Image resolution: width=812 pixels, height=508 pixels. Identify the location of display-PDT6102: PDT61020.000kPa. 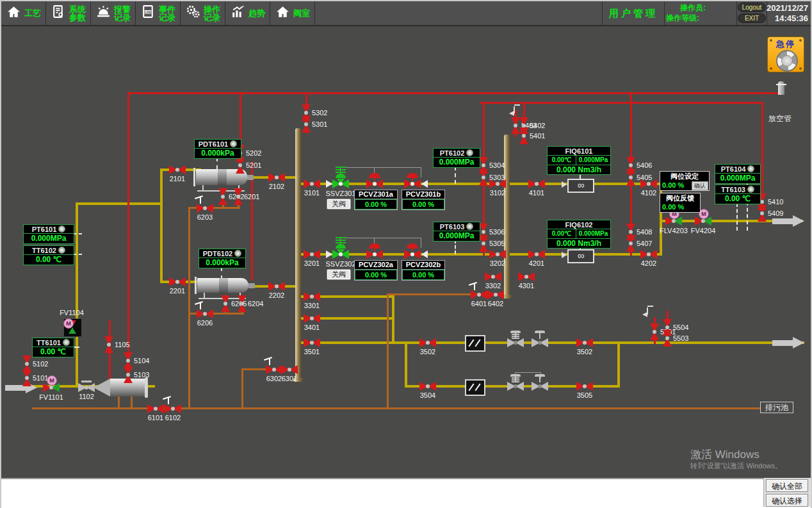
(222, 259).